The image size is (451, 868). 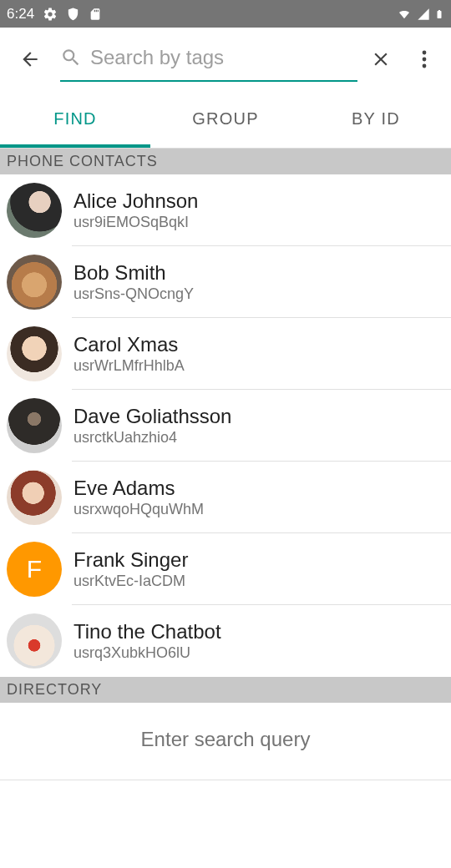 What do you see at coordinates (420, 14) in the screenshot?
I see `status-right` at bounding box center [420, 14].